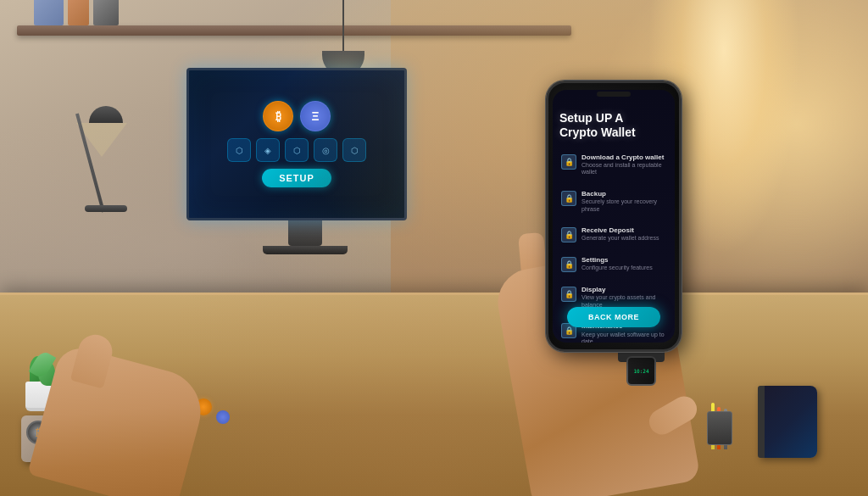  I want to click on monitor-setup-button: SETUP, so click(297, 178).